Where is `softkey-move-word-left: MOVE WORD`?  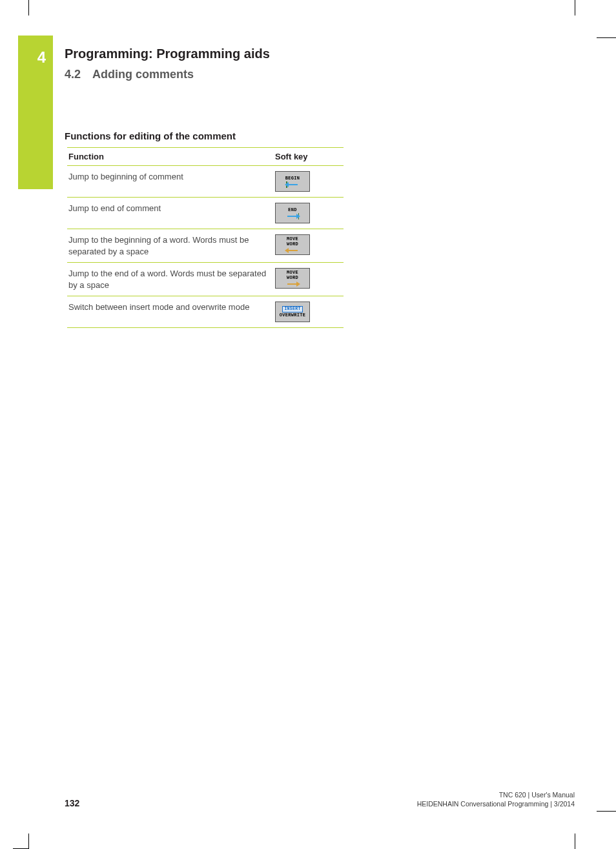
softkey-move-word-left: MOVE WORD is located at coordinates (293, 245).